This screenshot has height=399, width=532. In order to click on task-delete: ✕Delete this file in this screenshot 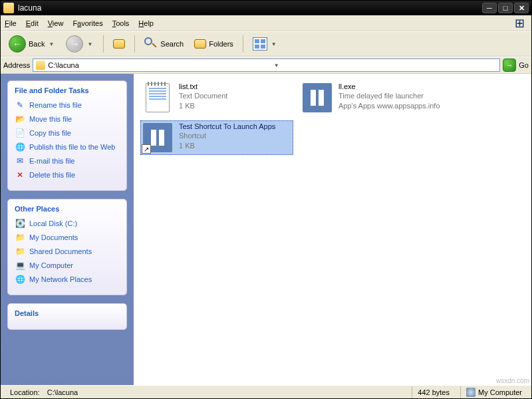, I will do `click(67, 175)`.